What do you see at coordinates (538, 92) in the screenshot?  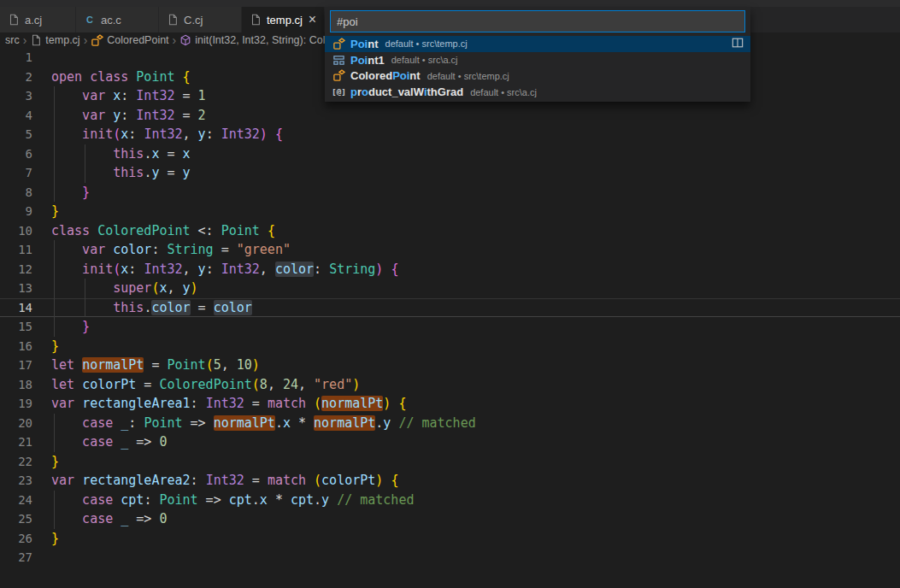 I see `quick-open-result: [@]product_valWithGraddefault • src\a.cj` at bounding box center [538, 92].